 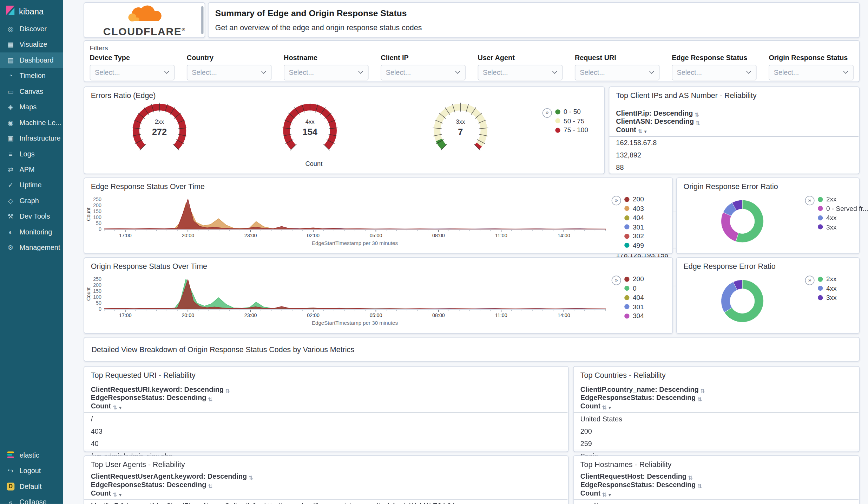 I want to click on filter-select-request-uri: Select..., so click(x=617, y=72).